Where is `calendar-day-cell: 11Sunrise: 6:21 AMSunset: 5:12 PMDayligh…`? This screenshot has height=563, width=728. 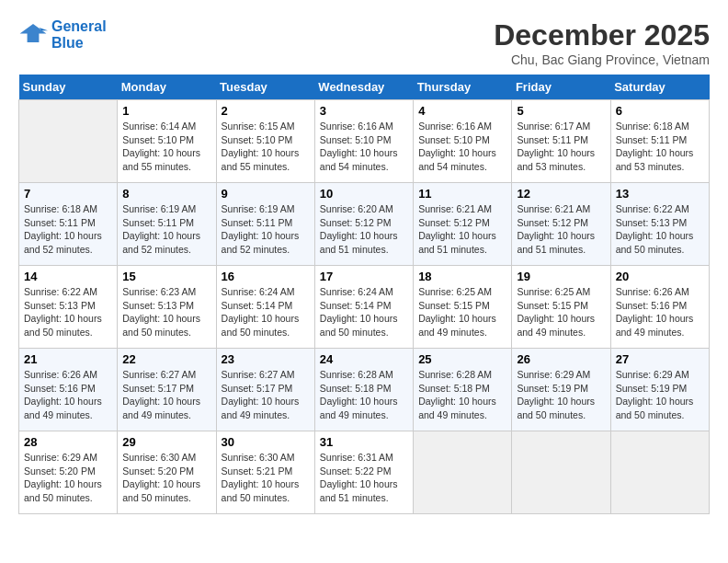
calendar-day-cell: 11Sunrise: 6:21 AMSunset: 5:12 PMDayligh… is located at coordinates (463, 224).